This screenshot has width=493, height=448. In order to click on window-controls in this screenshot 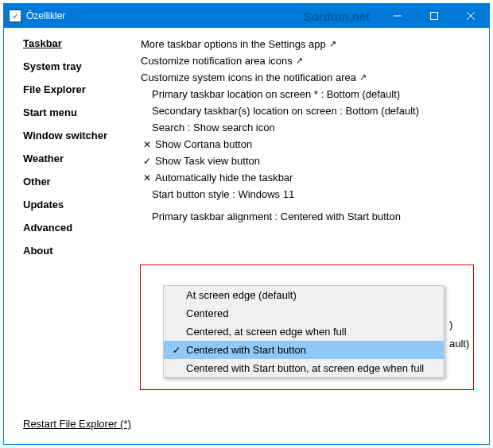, I will do `click(434, 16)`.